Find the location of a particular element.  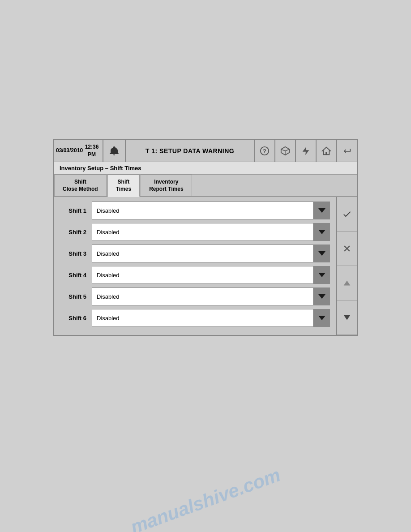

shift-4-dropdown: Disabled is located at coordinates (211, 275).